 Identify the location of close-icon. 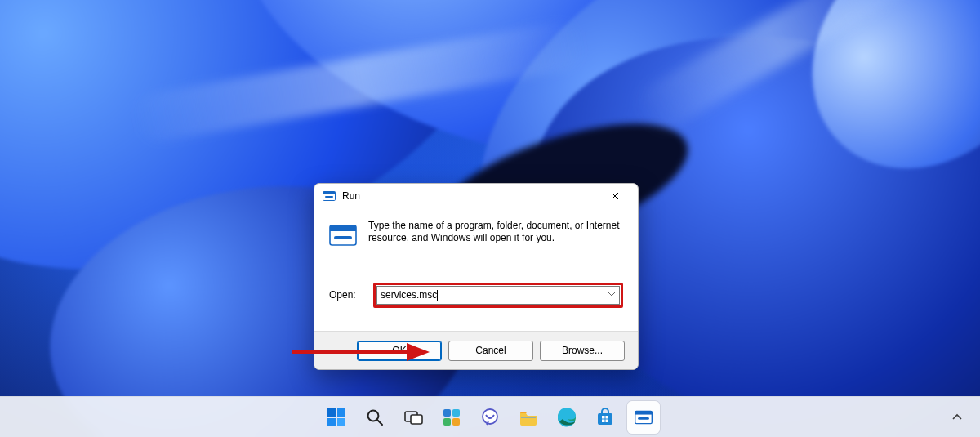
(615, 196).